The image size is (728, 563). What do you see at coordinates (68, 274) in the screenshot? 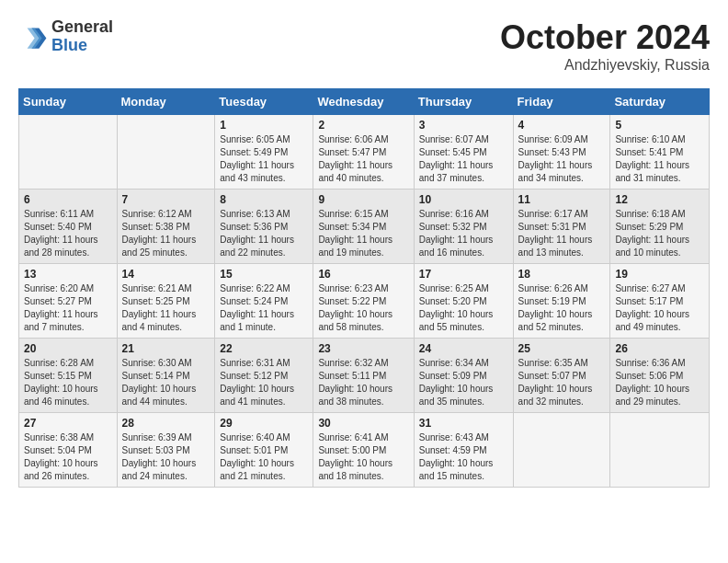
I see `day-number: 13` at bounding box center [68, 274].